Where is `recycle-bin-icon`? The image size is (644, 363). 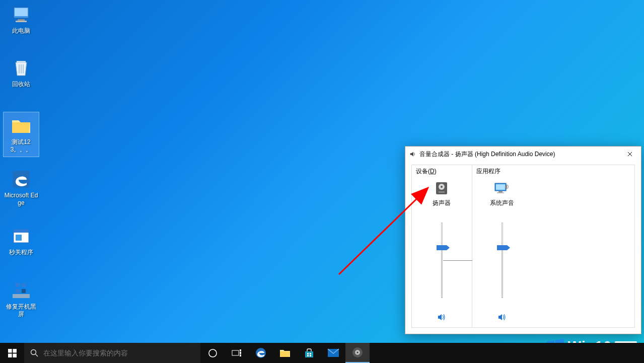 recycle-bin-icon is located at coordinates (21, 68).